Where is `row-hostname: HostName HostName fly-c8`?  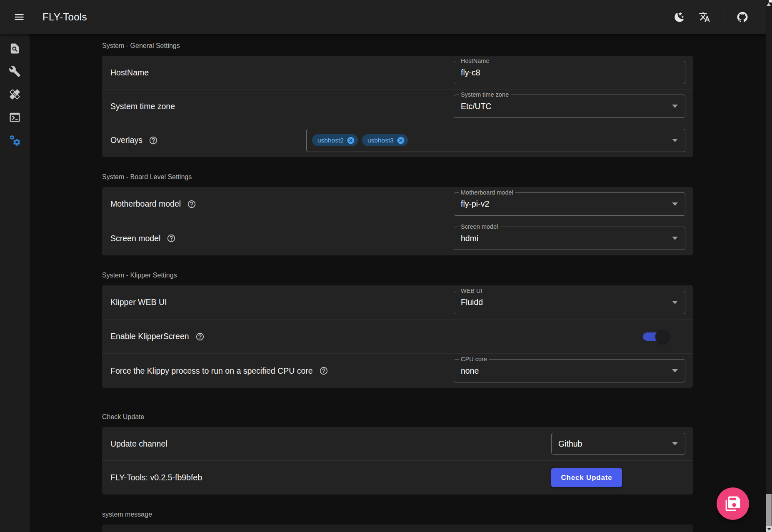 row-hostname: HostName HostName fly-c8 is located at coordinates (397, 72).